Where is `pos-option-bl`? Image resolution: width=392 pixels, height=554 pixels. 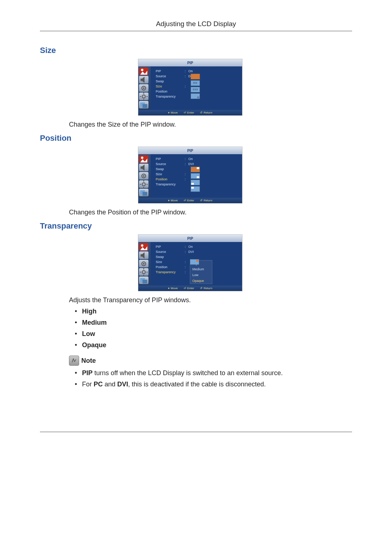 pos-option-bl is located at coordinates (195, 182).